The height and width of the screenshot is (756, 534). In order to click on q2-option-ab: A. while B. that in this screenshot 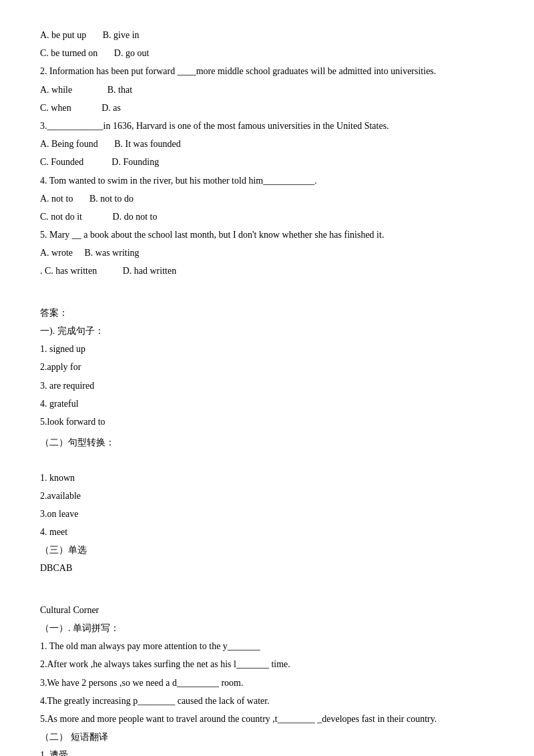, I will do `click(267, 89)`.